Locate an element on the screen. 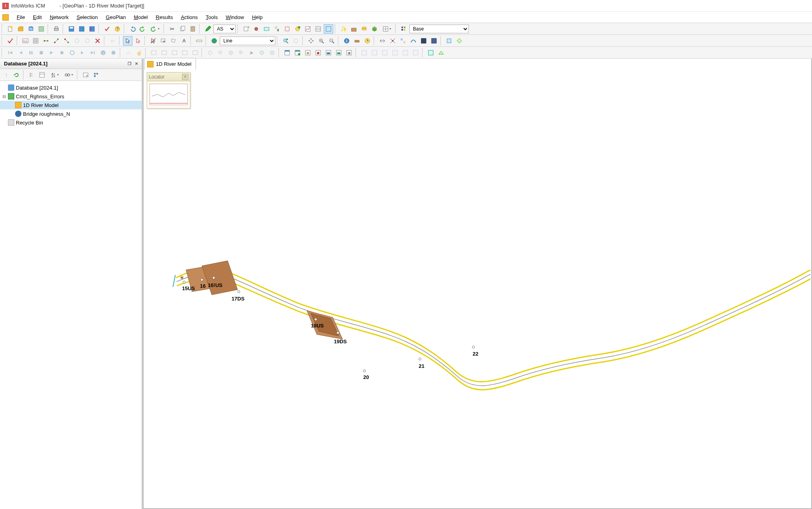 The width and height of the screenshot is (812, 509). pan-icon is located at coordinates (311, 41).